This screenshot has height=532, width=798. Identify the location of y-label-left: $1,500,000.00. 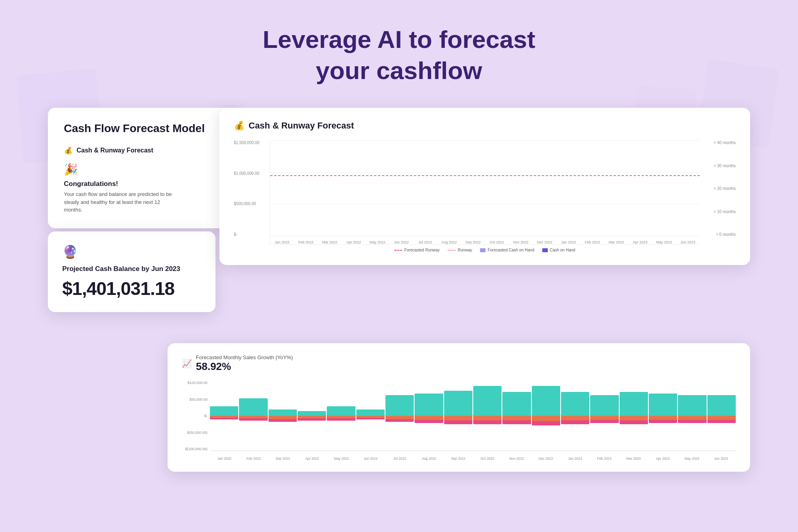
(250, 143).